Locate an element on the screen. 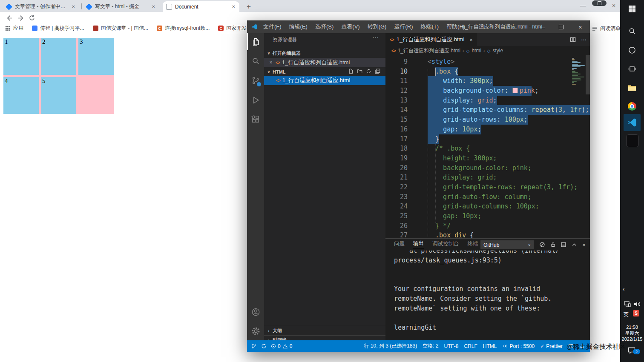 This screenshot has width=644, height=362. open-editors-section-header: ∨ 打开的编辑器 is located at coordinates (325, 53).